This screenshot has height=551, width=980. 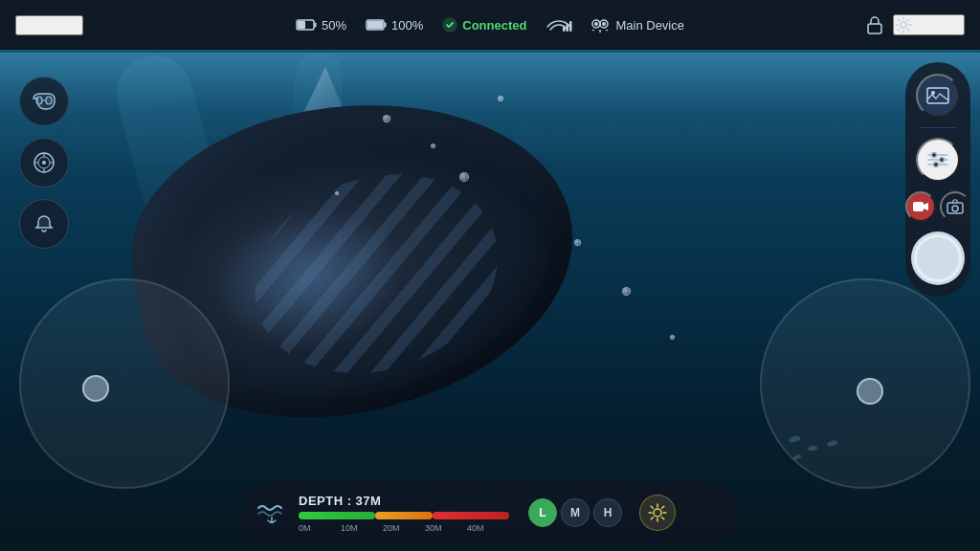 What do you see at coordinates (471, 516) in the screenshot?
I see `depth-red-bar` at bounding box center [471, 516].